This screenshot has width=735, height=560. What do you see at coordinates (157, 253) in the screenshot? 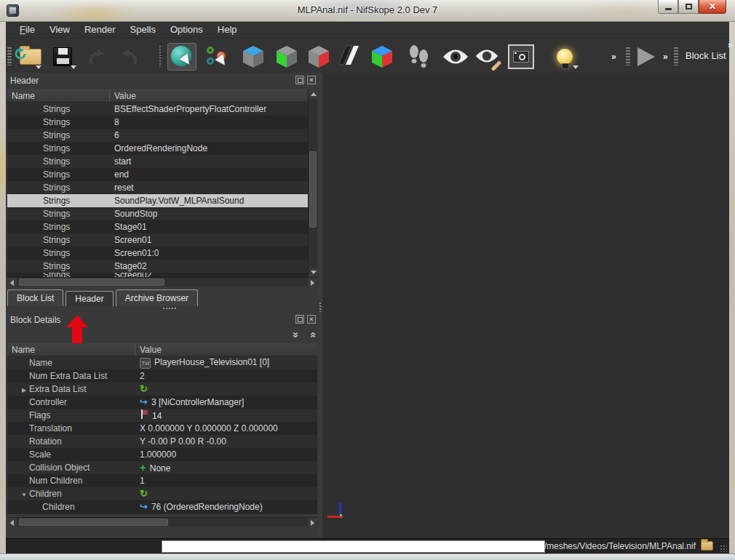
I see `table-row: StringsScreen01:0` at bounding box center [157, 253].